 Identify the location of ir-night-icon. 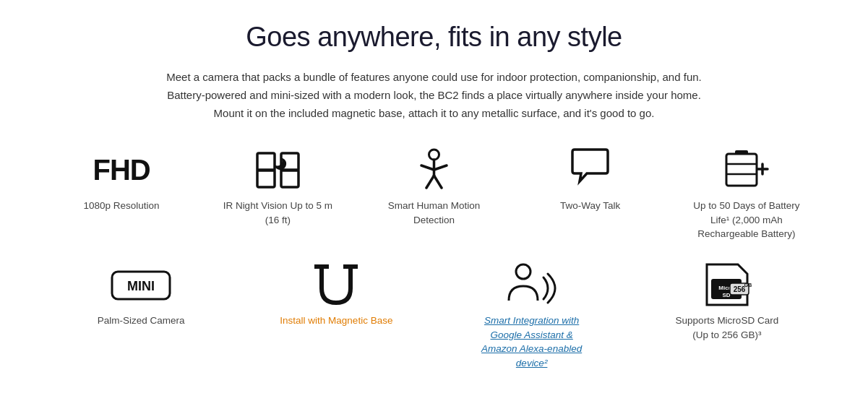
(278, 170).